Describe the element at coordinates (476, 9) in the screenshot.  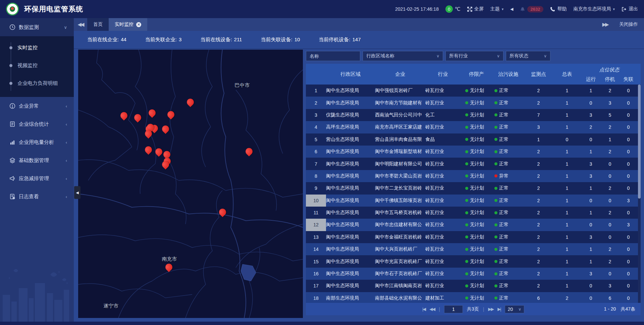
I see `fullscreen-button: 全屏` at that location.